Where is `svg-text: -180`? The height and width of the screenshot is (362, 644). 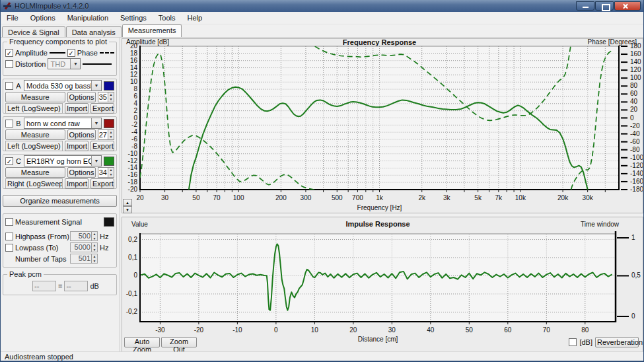 svg-text: -180 is located at coordinates (637, 189).